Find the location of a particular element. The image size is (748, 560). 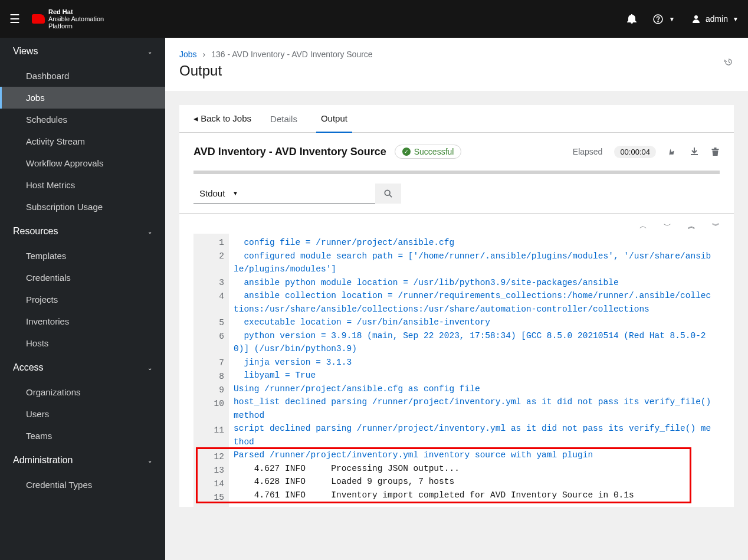

scroll-top-icon: ︽ is located at coordinates (691, 226).